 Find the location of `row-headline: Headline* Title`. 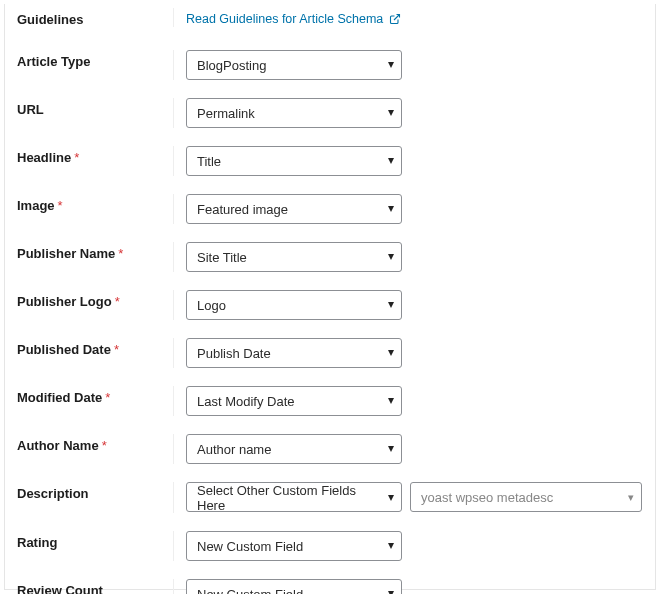

row-headline: Headline* Title is located at coordinates (330, 161).